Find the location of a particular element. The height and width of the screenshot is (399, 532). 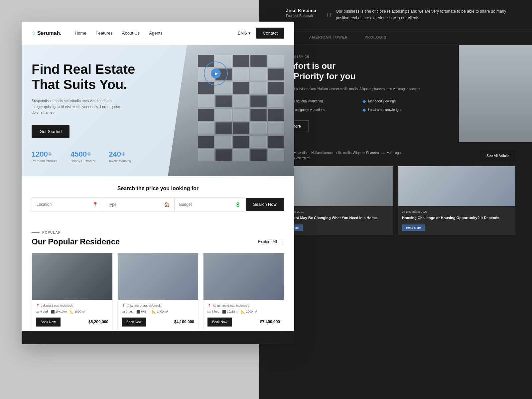

video-badge: ▶ is located at coordinates (216, 73).